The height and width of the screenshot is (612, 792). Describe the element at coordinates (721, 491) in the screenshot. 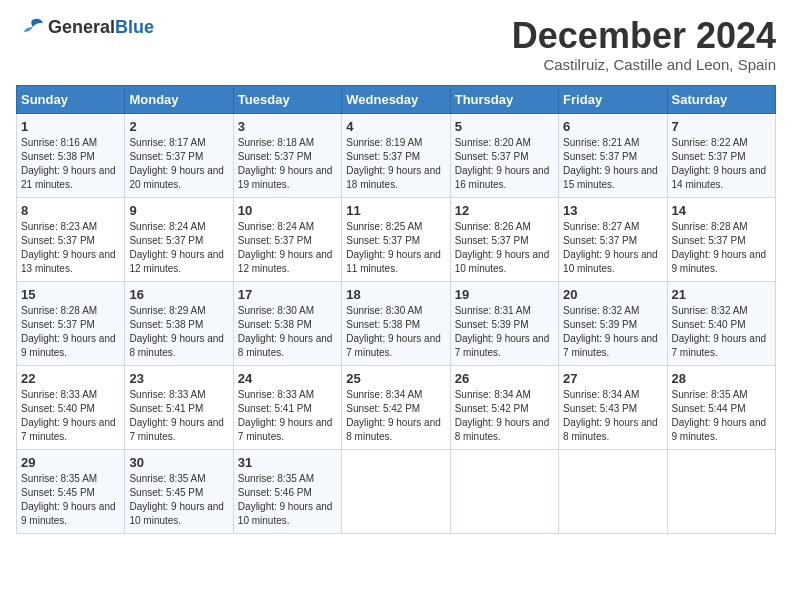

I see `day-cell` at that location.